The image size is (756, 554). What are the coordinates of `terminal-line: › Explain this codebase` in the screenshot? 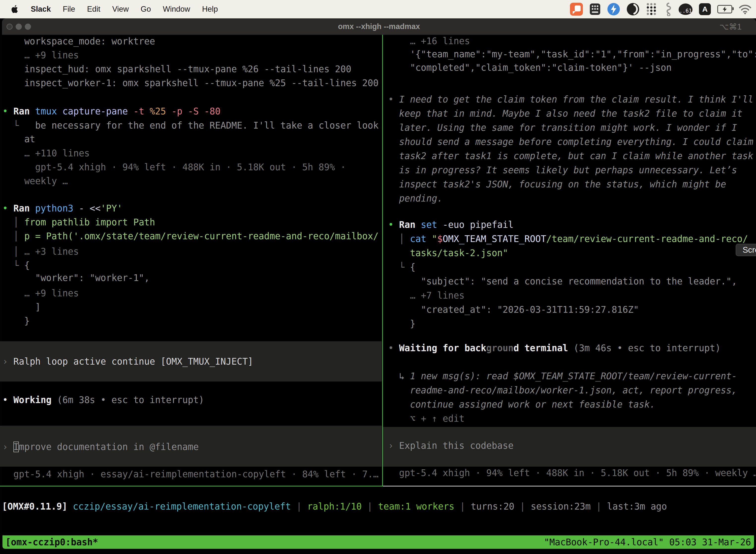 It's located at (451, 446).